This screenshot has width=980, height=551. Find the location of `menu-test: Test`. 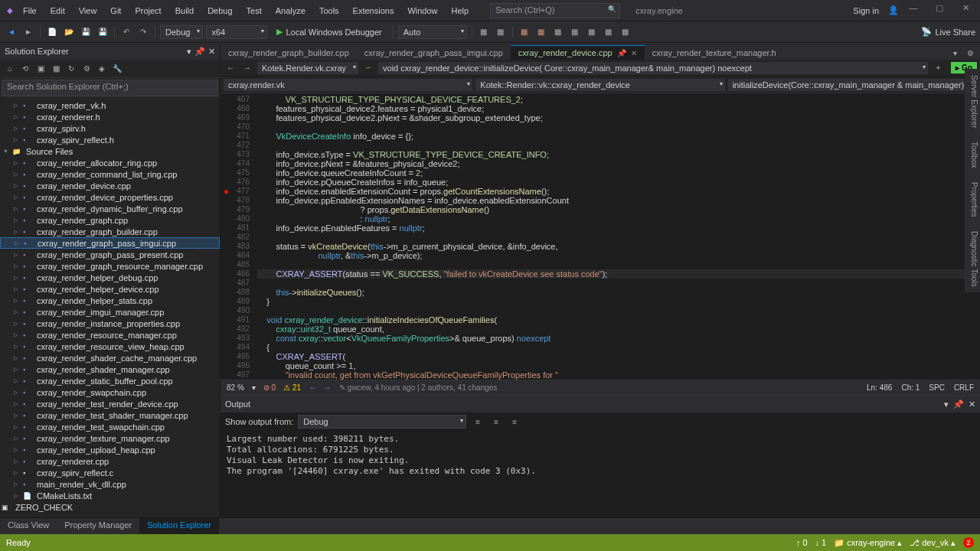

menu-test: Test is located at coordinates (254, 11).